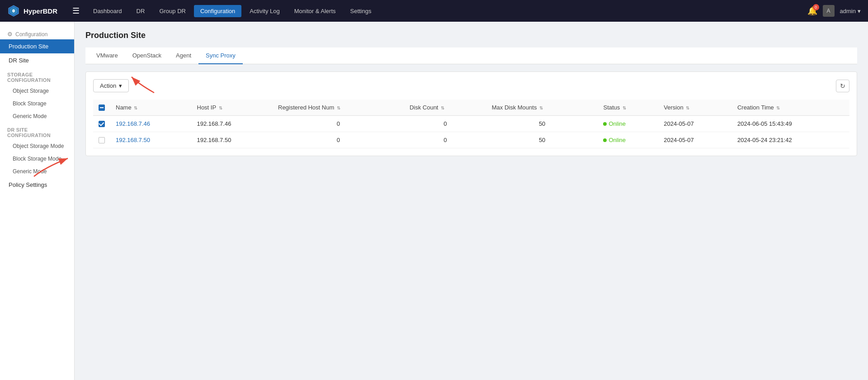 This screenshot has height=380, width=868. What do you see at coordinates (791, 108) in the screenshot?
I see `column-creation-time: Creation Time ⇅` at bounding box center [791, 108].